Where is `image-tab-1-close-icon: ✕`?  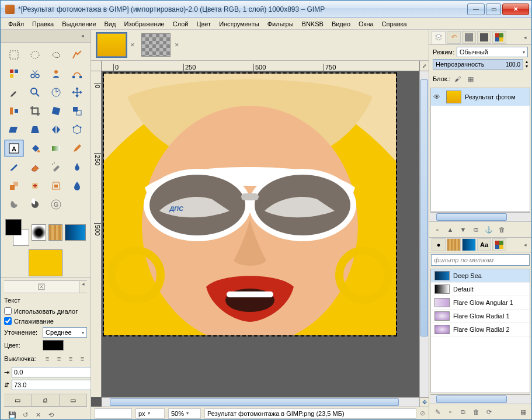
image-tab-1-close-icon: ✕ is located at coordinates (133, 45).